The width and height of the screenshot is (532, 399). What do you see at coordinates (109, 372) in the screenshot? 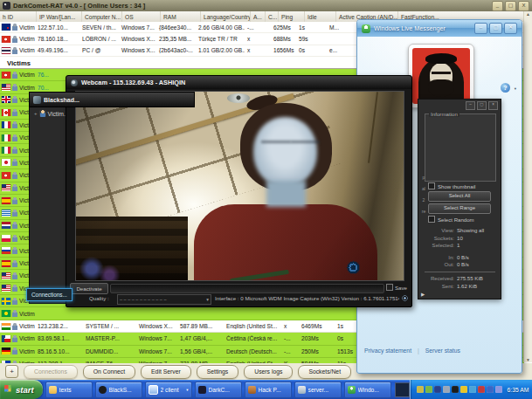
I see `on-connect-button: On Connect` at bounding box center [109, 372].